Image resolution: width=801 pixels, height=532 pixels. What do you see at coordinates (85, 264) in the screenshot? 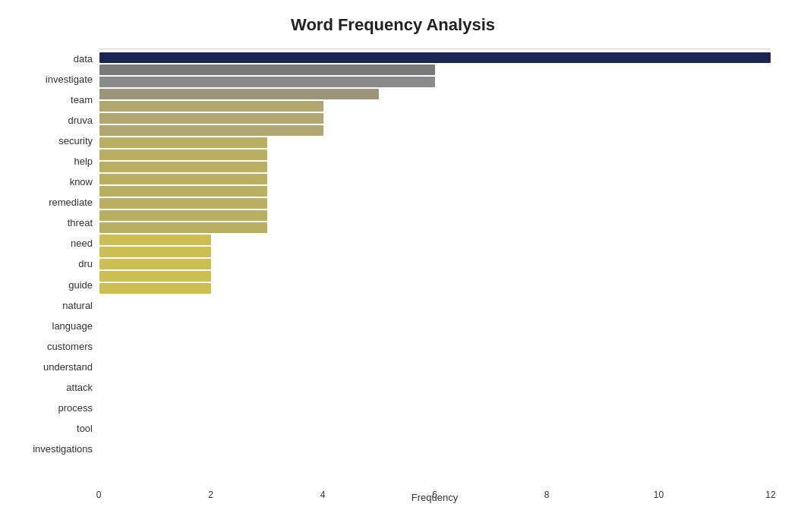
I see `y-label-dru: dru` at bounding box center [85, 264].